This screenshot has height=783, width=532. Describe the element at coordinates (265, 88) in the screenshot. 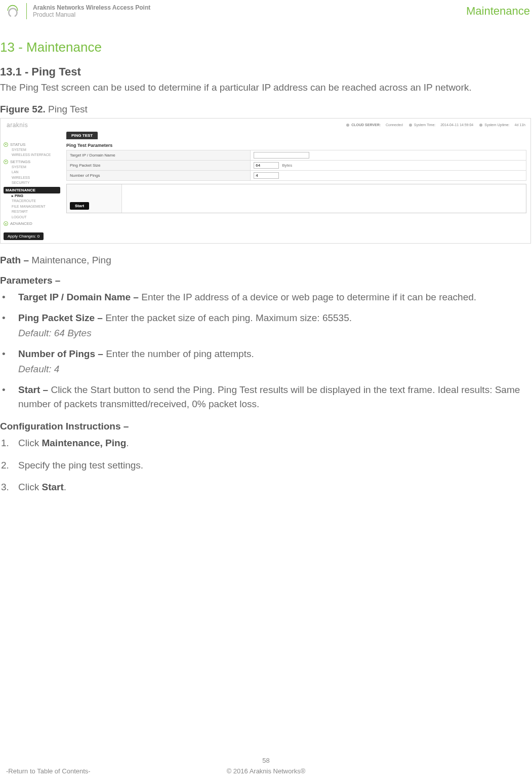

I see `intro-paragraph: The Ping Test screen can be used to dete…` at that location.